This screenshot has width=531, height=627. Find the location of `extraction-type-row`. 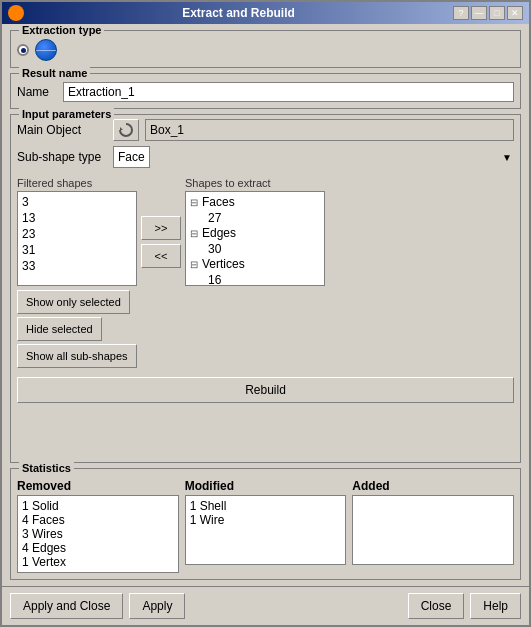

extraction-type-row is located at coordinates (266, 48).